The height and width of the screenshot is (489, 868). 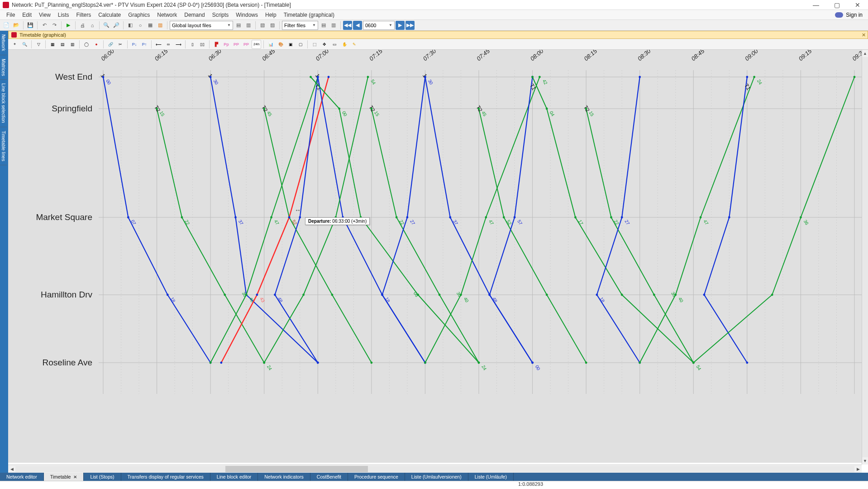 I want to click on side-tab-network: Network, so click(x=4, y=43).